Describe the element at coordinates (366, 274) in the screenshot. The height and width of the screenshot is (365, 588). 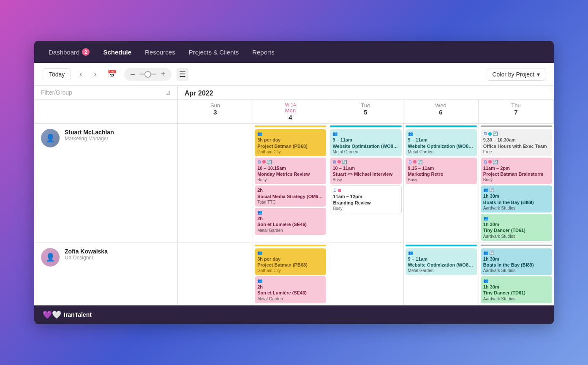
I see `day-cell-zofia-tue` at that location.